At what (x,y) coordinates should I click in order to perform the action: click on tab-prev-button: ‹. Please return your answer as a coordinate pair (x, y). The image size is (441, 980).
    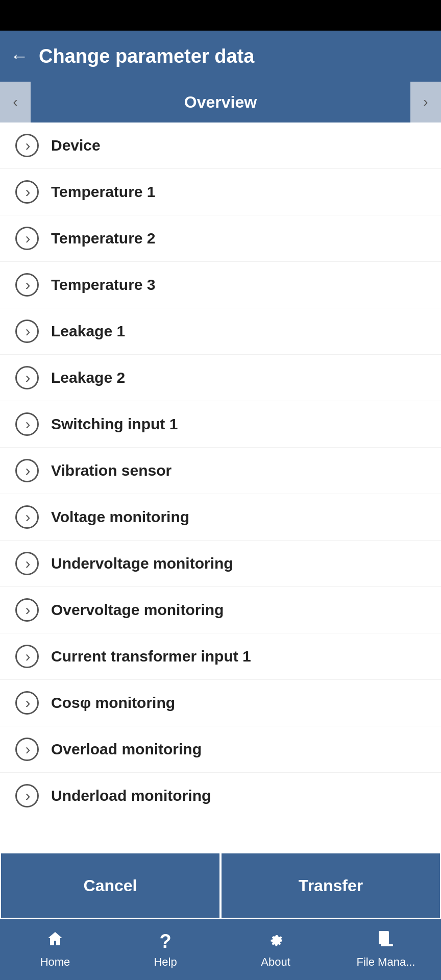
    Looking at the image, I should click on (15, 102).